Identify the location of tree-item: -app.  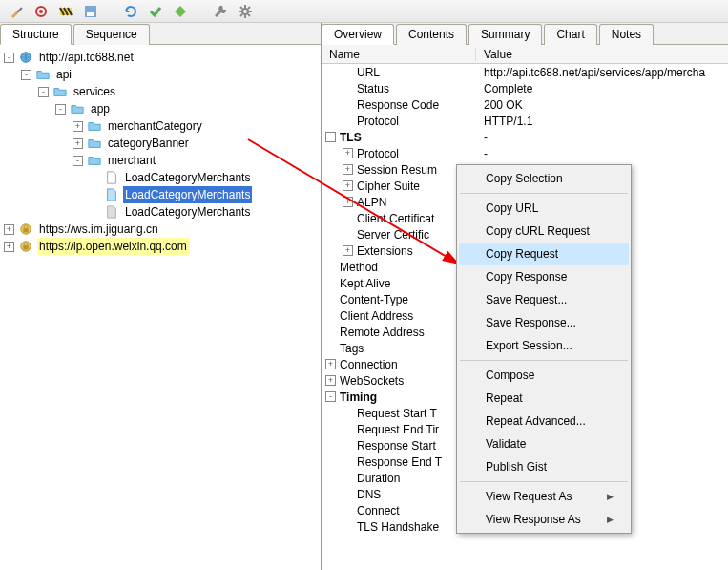
(162, 109).